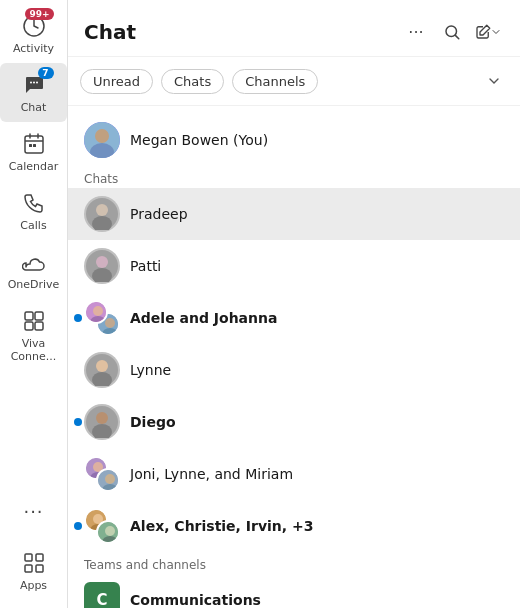  What do you see at coordinates (34, 203) in the screenshot?
I see `calls-icon` at bounding box center [34, 203].